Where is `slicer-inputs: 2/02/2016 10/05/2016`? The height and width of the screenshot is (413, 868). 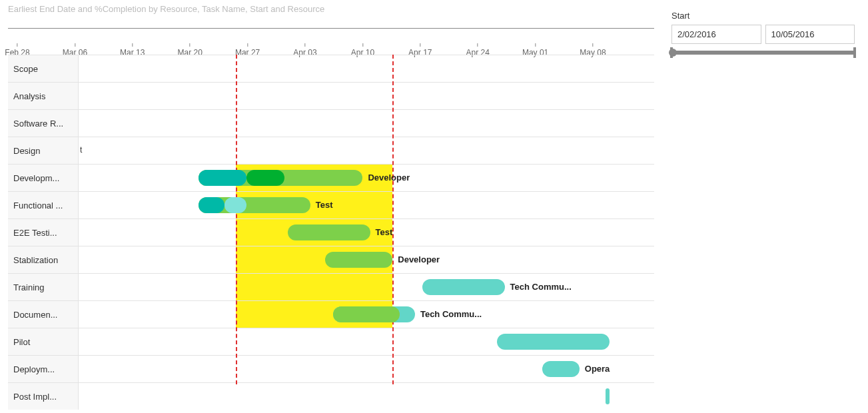
slicer-inputs: 2/02/2016 10/05/2016 is located at coordinates (763, 35).